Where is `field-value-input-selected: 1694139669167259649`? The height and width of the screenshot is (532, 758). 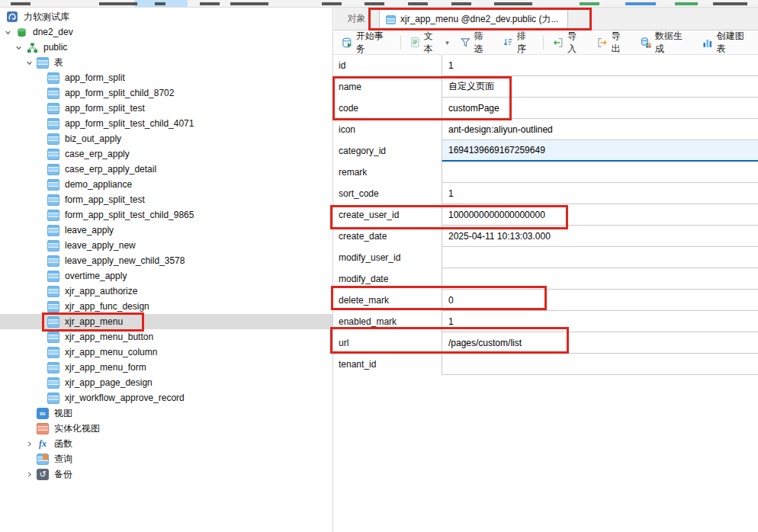
field-value-input-selected: 1694139669167259649 is located at coordinates (599, 151).